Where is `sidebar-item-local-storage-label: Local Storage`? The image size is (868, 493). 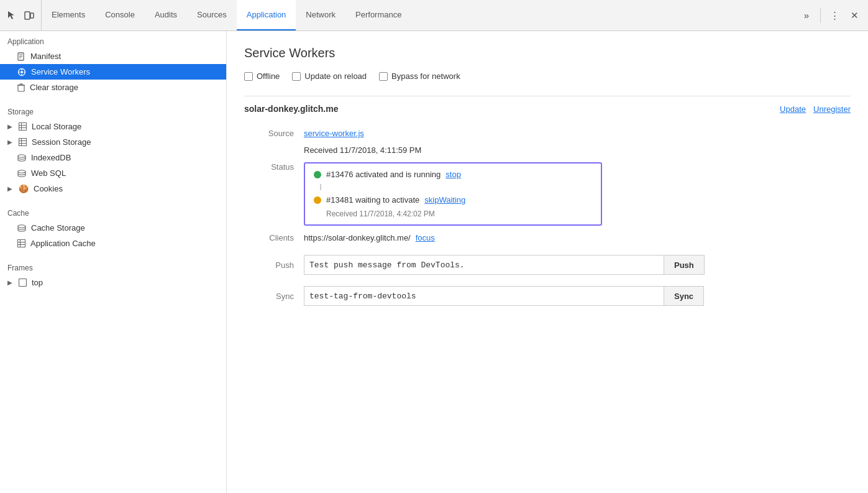
sidebar-item-local-storage-label: Local Storage is located at coordinates (57, 127).